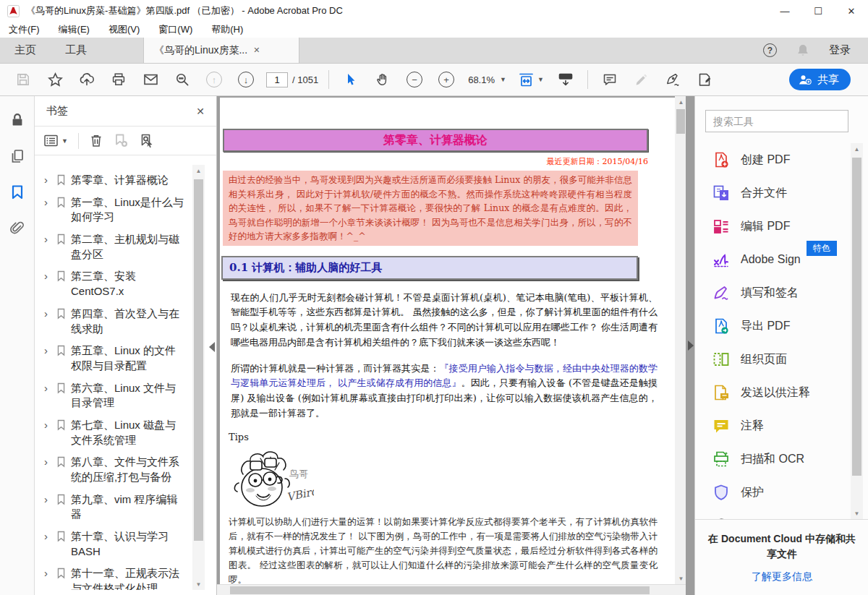  I want to click on tool-edit-pdf: 编辑 PDF, so click(774, 226).